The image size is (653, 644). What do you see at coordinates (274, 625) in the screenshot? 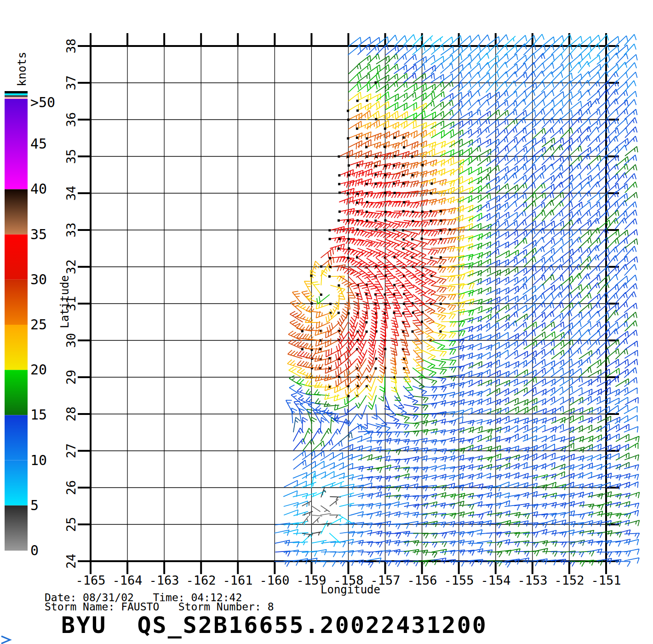
I see `product-id-line: BYU QS_S2B16655.20022431200` at bounding box center [274, 625].